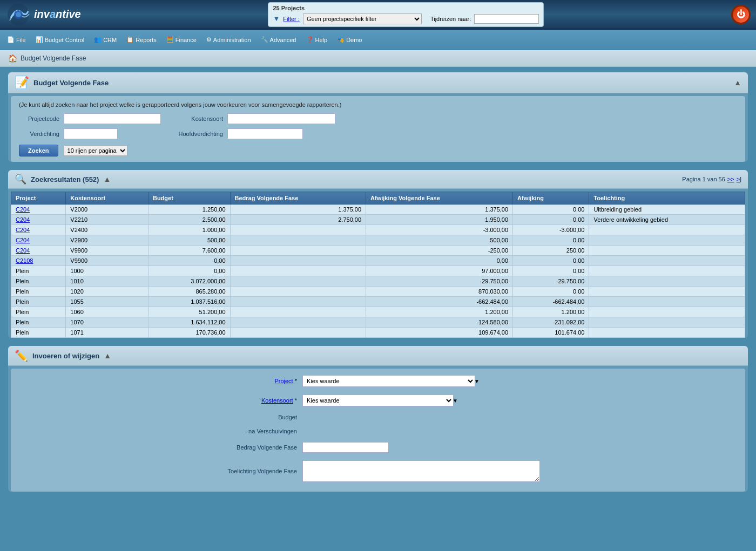 Image resolution: width=756 pixels, height=551 pixels. What do you see at coordinates (189, 209) in the screenshot?
I see `cell-budget: 1.250,00` at bounding box center [189, 209].